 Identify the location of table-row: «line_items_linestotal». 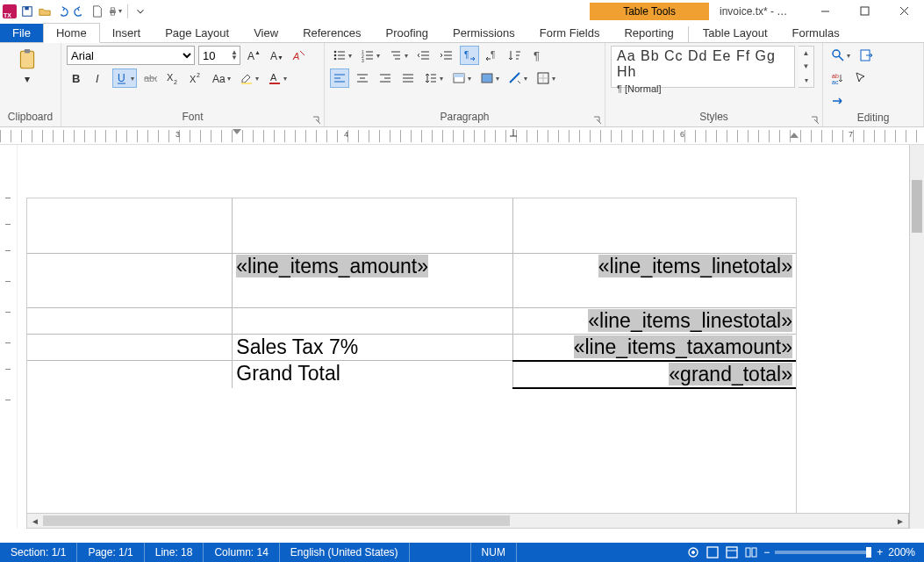
(412, 321).